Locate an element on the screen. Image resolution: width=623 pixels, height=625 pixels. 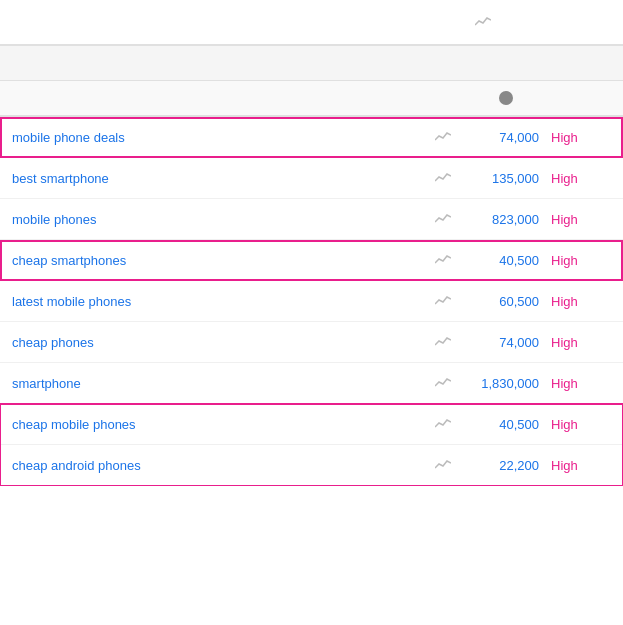
table-header is located at coordinates (312, 99).